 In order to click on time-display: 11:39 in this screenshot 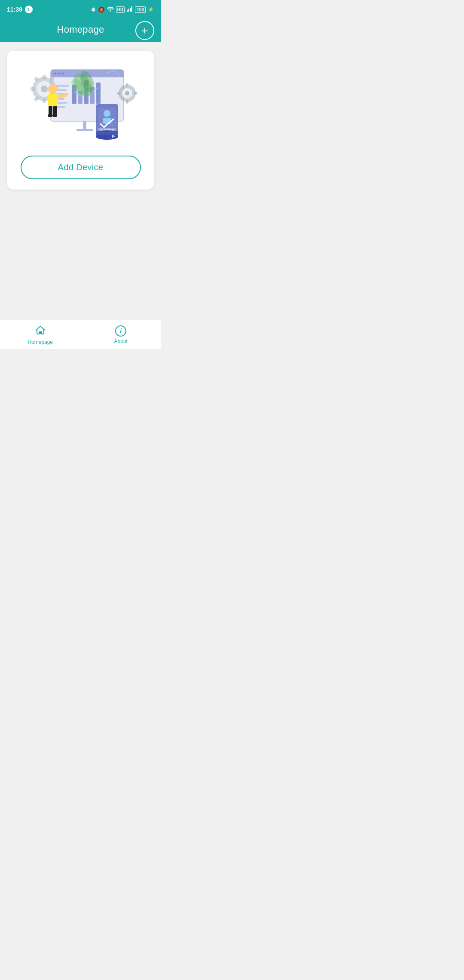, I will do `click(15, 9)`.